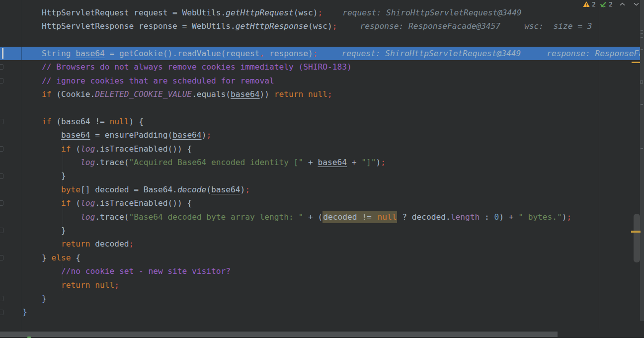  What do you see at coordinates (320, 135) in the screenshot?
I see `code-line: base64 = ensurePadding(base64);` at bounding box center [320, 135].